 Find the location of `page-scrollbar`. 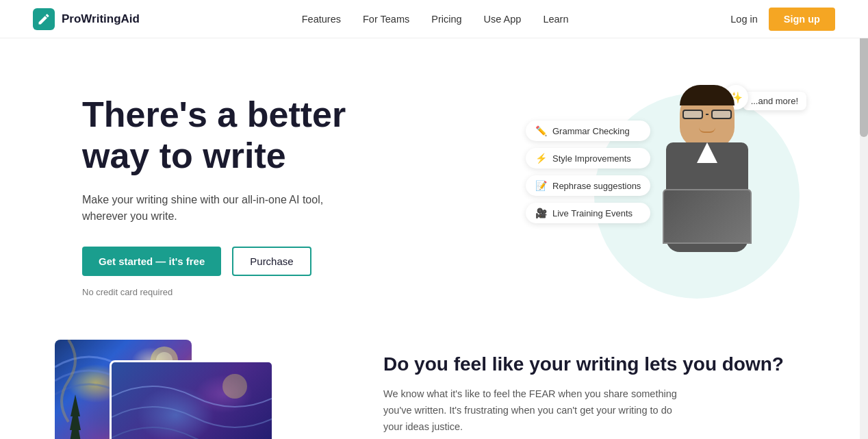

page-scrollbar is located at coordinates (864, 219).